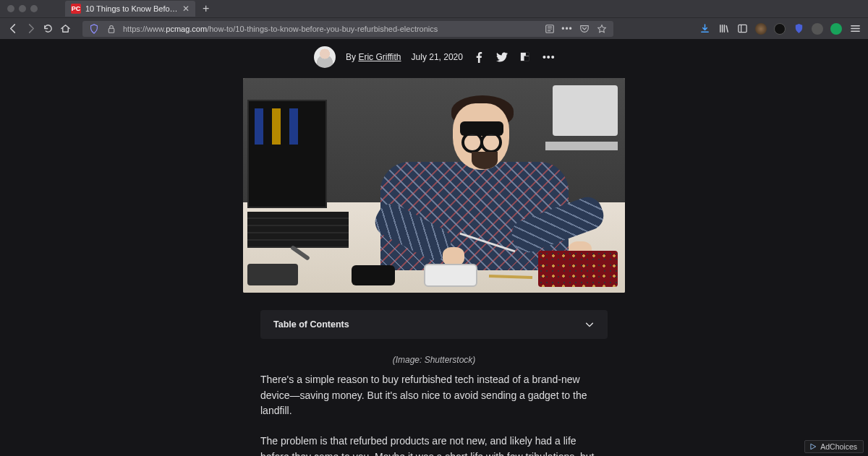 Image resolution: width=868 pixels, height=456 pixels. Describe the element at coordinates (434, 360) in the screenshot. I see `image-caption: (Image: Shutterstock)` at that location.